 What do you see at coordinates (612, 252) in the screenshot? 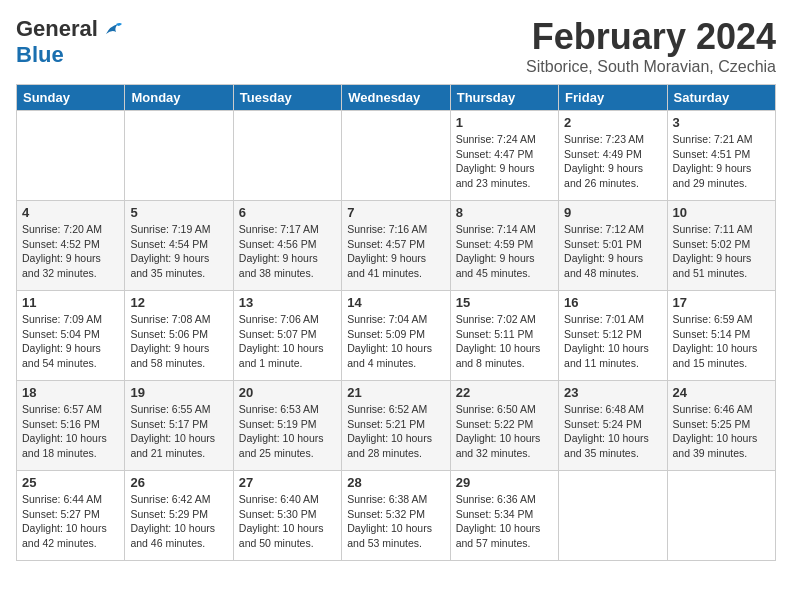
I see `day-info: Sunrise: 7:12 AM Sunset: 5:01 PM Dayligh…` at bounding box center [612, 252].